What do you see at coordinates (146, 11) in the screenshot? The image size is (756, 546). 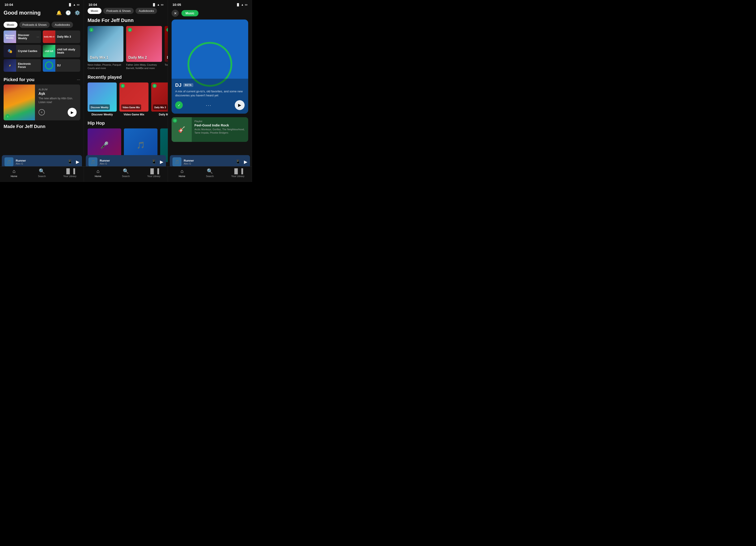 I see `pill-audiobooks-2: Audiobooks` at bounding box center [146, 11].